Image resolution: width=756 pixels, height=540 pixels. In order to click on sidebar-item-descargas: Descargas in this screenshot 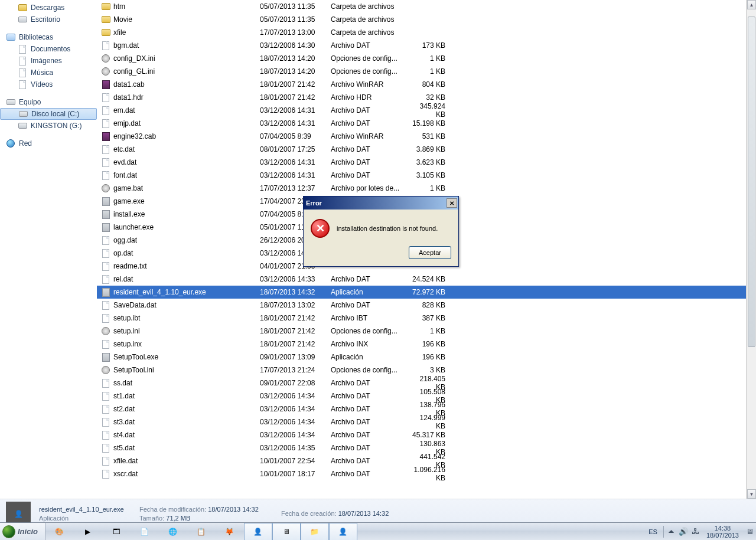, I will do `click(48, 8)`.